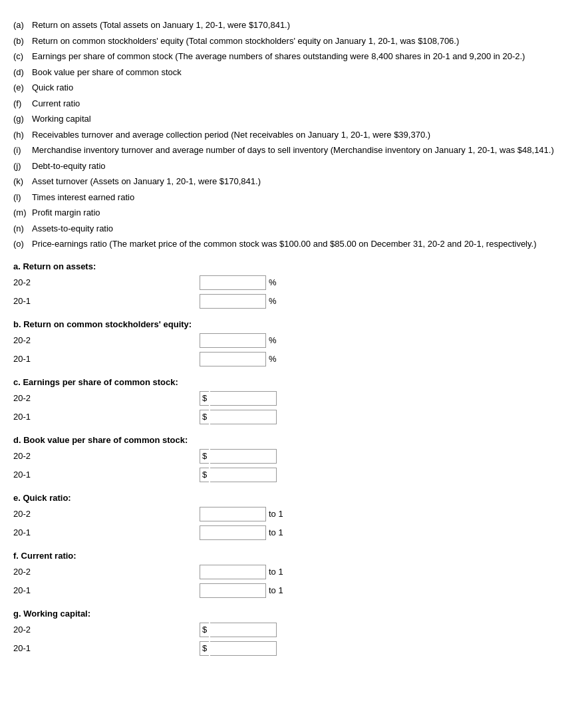 The width and height of the screenshot is (588, 721). Describe the element at coordinates (294, 359) in the screenshot. I see `answer-row-b-20-1: 20-1%` at that location.